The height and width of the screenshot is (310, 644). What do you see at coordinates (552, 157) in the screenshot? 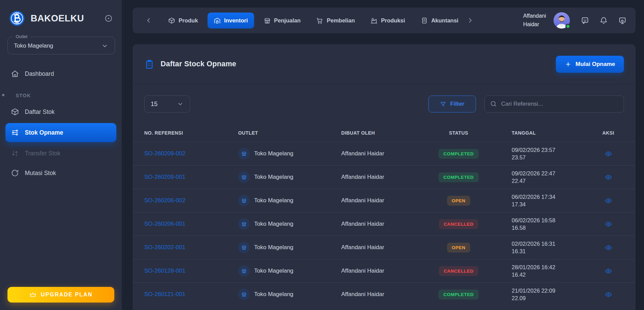
I see `time-value: 23.57` at bounding box center [552, 157].